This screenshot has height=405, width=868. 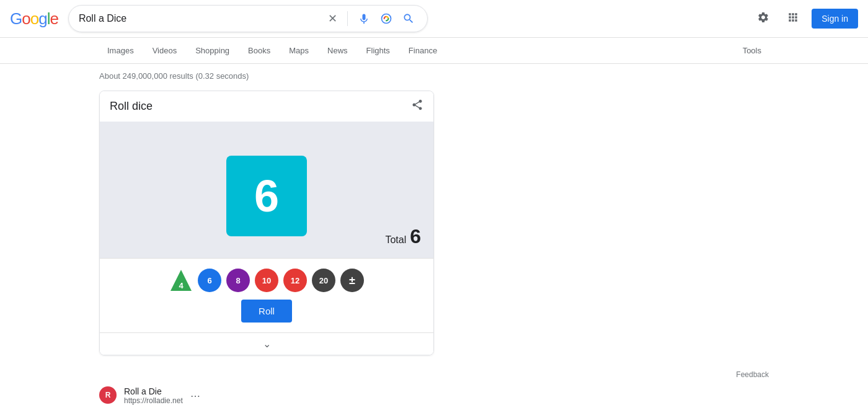 I want to click on tab-news: News, so click(x=337, y=51).